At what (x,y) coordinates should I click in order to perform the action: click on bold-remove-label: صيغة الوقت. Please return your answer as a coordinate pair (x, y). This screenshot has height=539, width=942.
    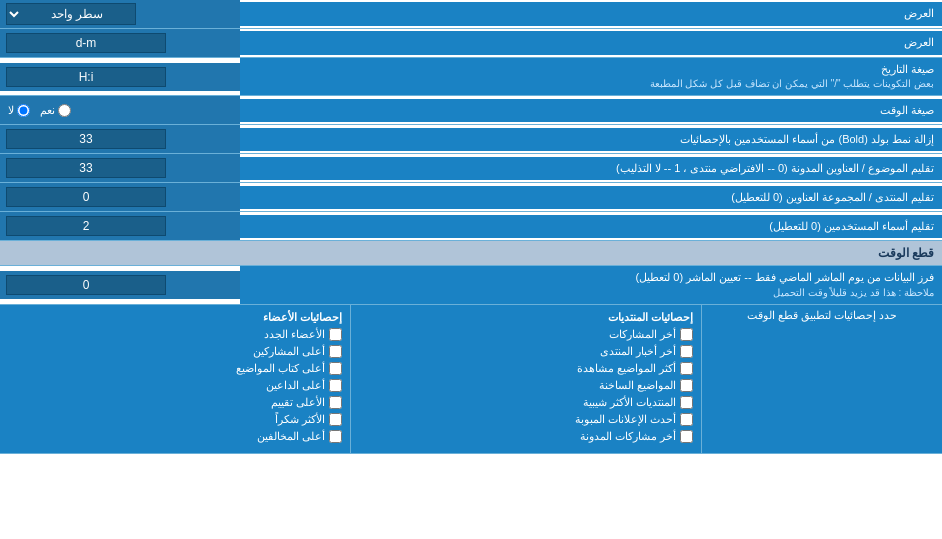
    Looking at the image, I should click on (591, 110).